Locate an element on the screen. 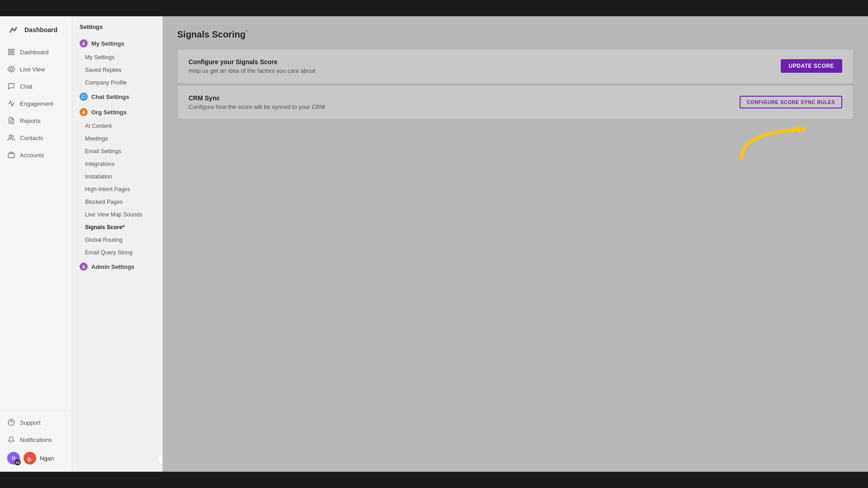 The width and height of the screenshot is (868, 488). sidebar-item-notifications: Notifications is located at coordinates (36, 440).